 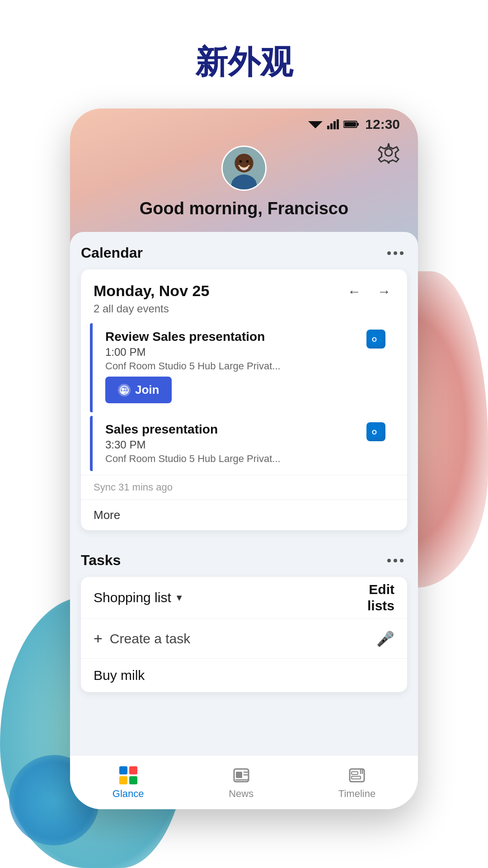 What do you see at coordinates (233, 366) in the screenshot?
I see `event-1-location: Conf Room Studio 5 Hub Large Privat...` at bounding box center [233, 366].